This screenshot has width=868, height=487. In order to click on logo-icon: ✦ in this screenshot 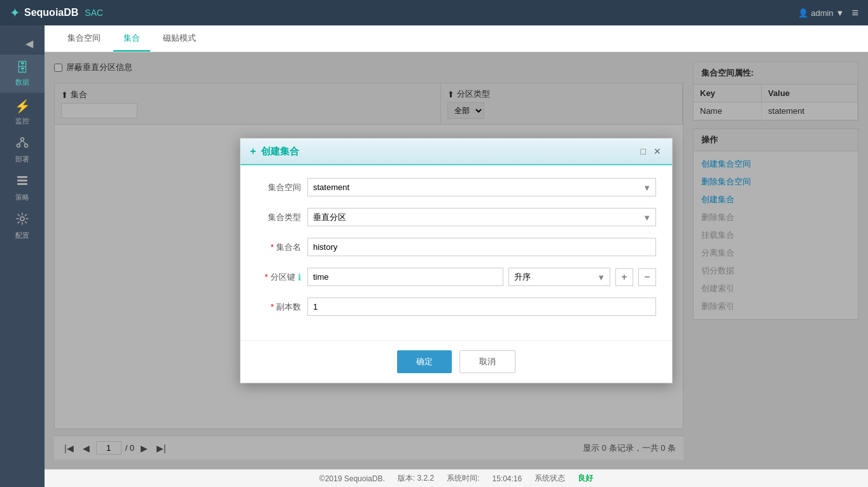, I will do `click(15, 13)`.